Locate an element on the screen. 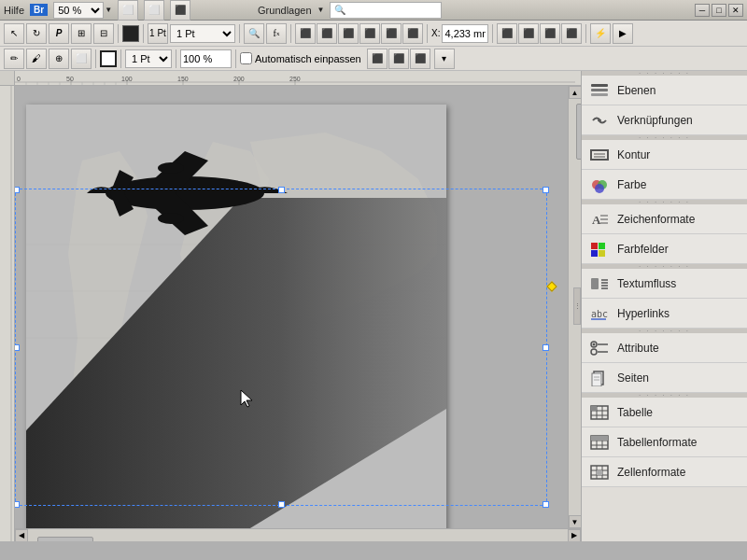  dist-btns: ⬛ ⬛ ⬛ ⬛ is located at coordinates (540, 34).